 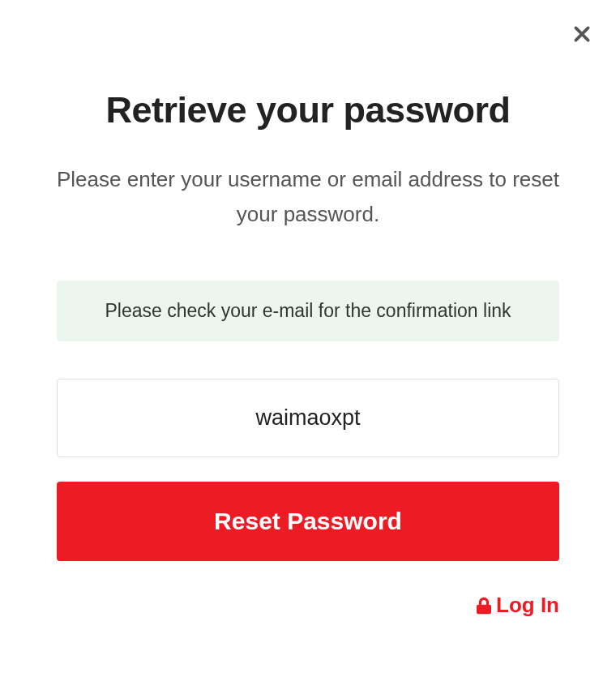 I want to click on close-button, so click(x=582, y=34).